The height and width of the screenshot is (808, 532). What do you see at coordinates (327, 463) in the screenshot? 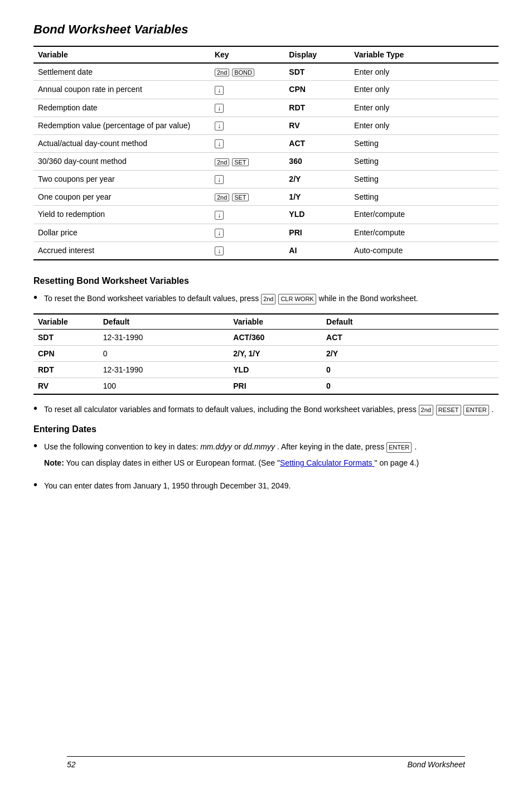
I see `setting-calculator-formats-link: Setting Calculator Formats` at bounding box center [327, 463].